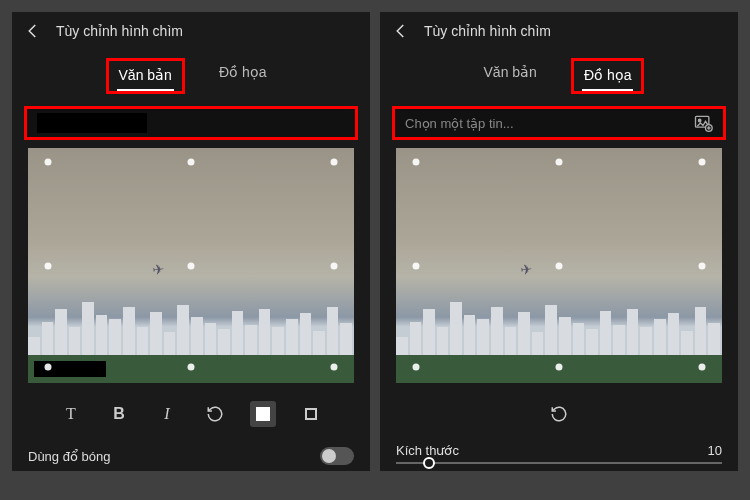 The width and height of the screenshot is (750, 500). Describe the element at coordinates (191, 416) in the screenshot. I see `text-toolbar: T B I` at that location.